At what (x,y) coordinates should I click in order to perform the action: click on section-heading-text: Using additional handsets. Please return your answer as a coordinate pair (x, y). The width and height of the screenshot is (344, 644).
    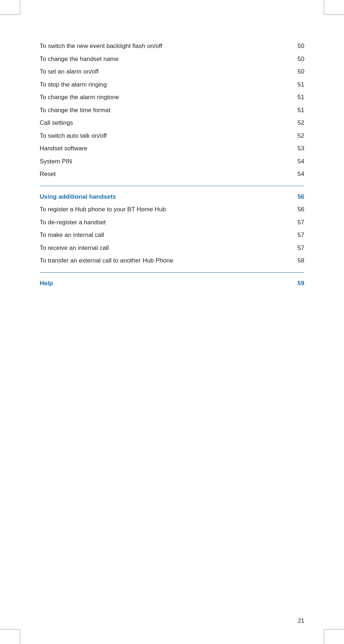
    Looking at the image, I should click on (167, 197).